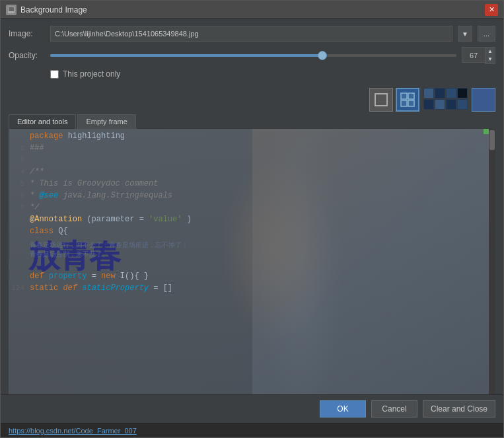  I want to click on status-bar: https://blog.csdn.net/Code_Farmer_007, so click(252, 430).